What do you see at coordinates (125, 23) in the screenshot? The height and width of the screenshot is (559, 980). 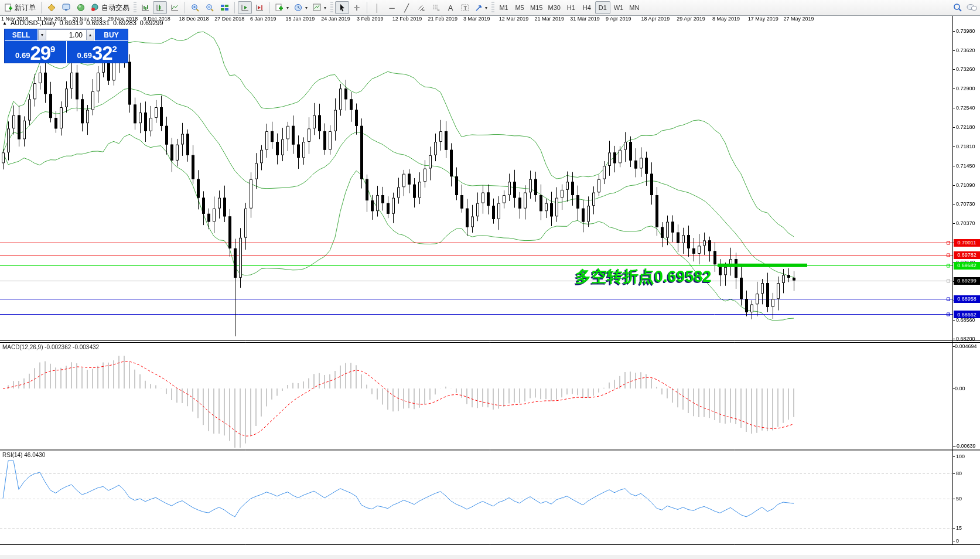 I see `ohlc-low: 0.69283` at bounding box center [125, 23].